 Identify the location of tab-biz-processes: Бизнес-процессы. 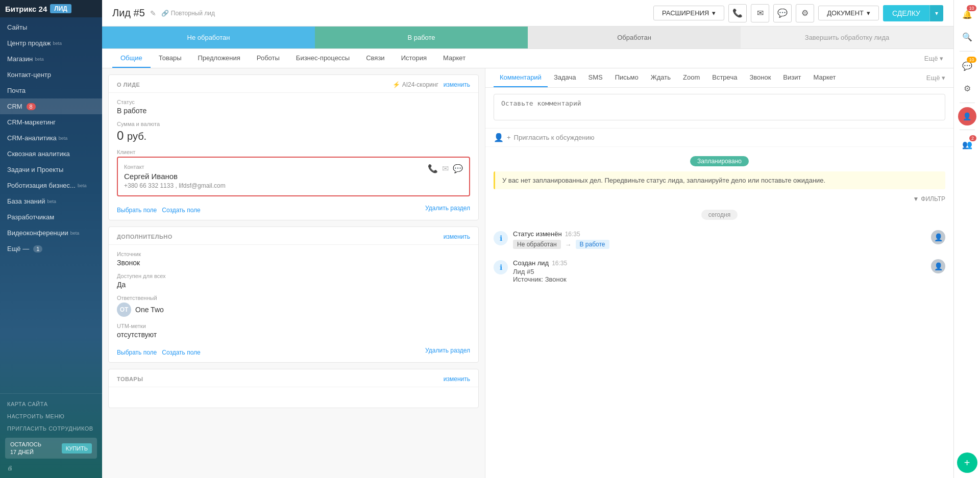
(323, 58).